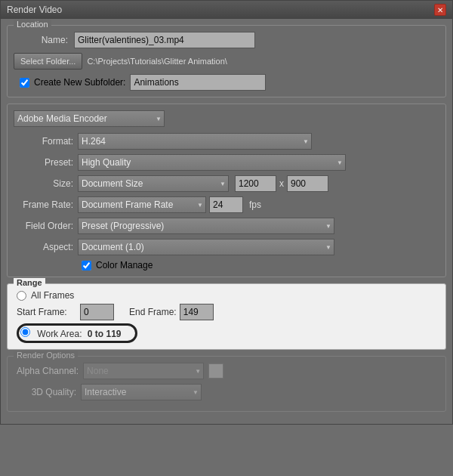 This screenshot has width=453, height=476. Describe the element at coordinates (226, 392) in the screenshot. I see `quality-row: 3D Quality: Interactive` at that location.